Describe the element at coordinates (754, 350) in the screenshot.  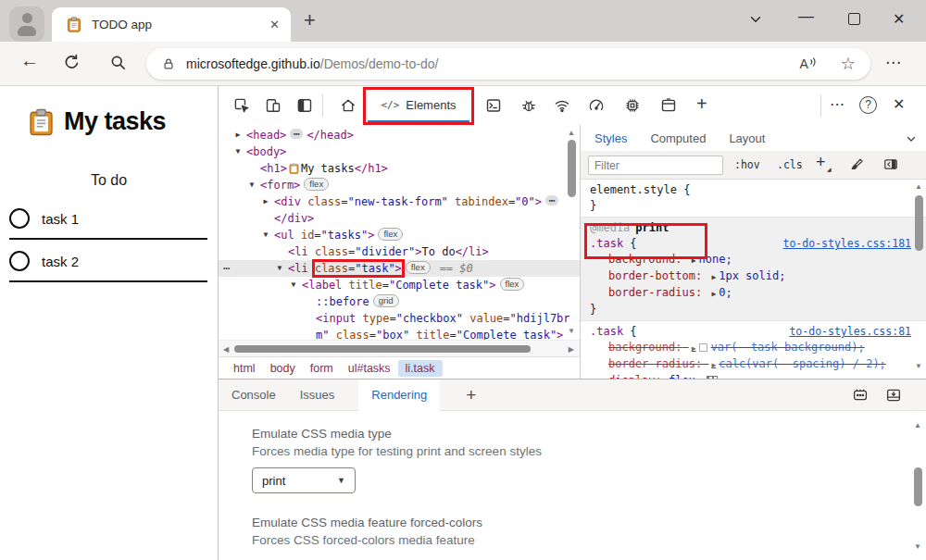
I see `rule-task-81: to-do-styles.css:81.task { background: ▶…` at that location.